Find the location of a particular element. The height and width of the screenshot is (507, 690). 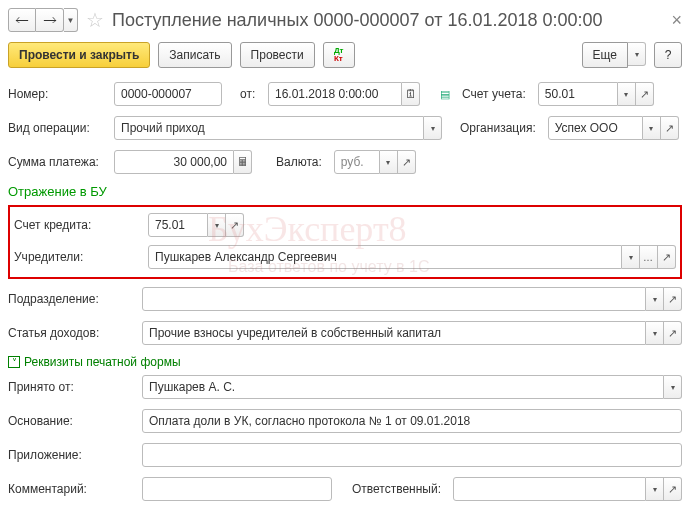

favorite-star-icon: ☆ is located at coordinates (95, 20).